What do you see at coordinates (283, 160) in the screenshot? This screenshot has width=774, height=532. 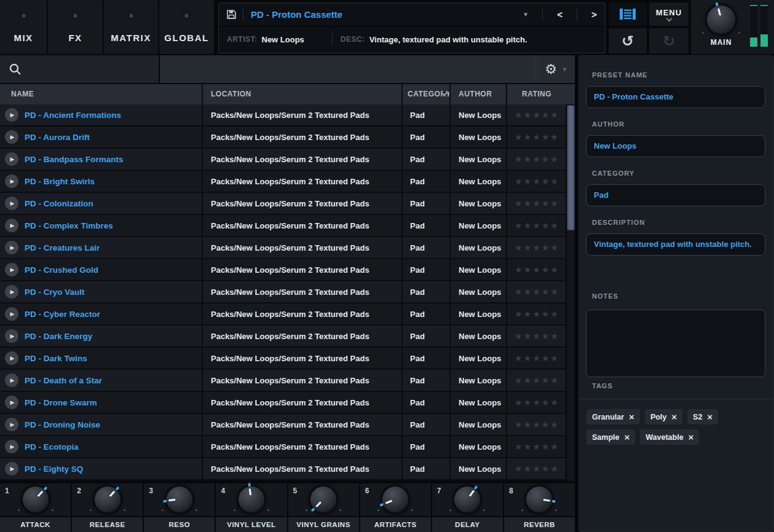 I see `table-row: ▶PD - Bandpass FormantsPacks/New Loops/S…` at bounding box center [283, 160].